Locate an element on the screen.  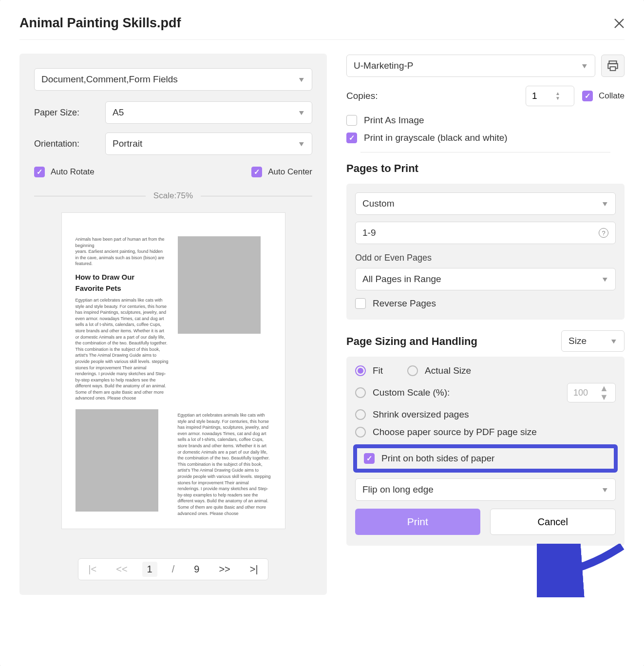
both-sides-label: Print on both sides of paper is located at coordinates (438, 458).